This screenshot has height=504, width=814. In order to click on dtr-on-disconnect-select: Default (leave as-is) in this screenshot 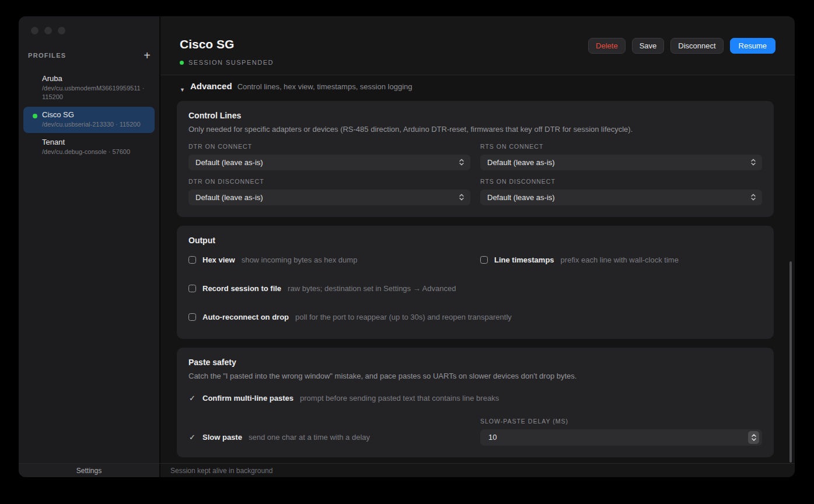, I will do `click(329, 197)`.